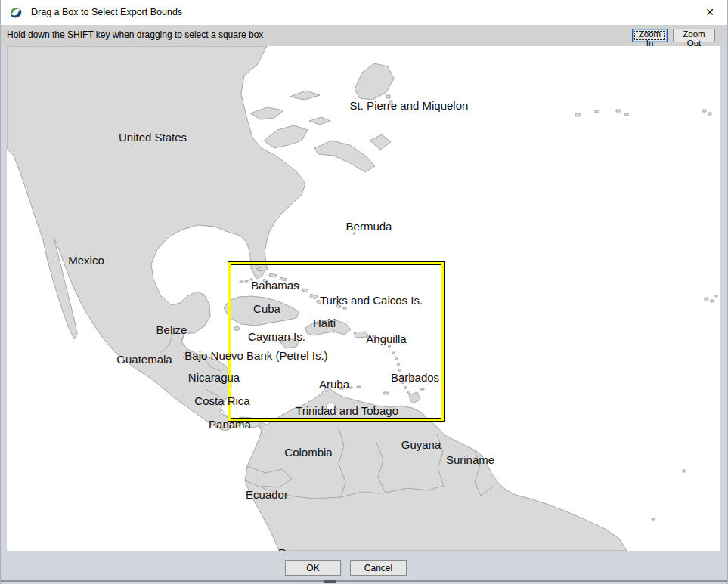 The width and height of the screenshot is (728, 584). What do you see at coordinates (334, 384) in the screenshot?
I see `map-label: Aruba` at bounding box center [334, 384].